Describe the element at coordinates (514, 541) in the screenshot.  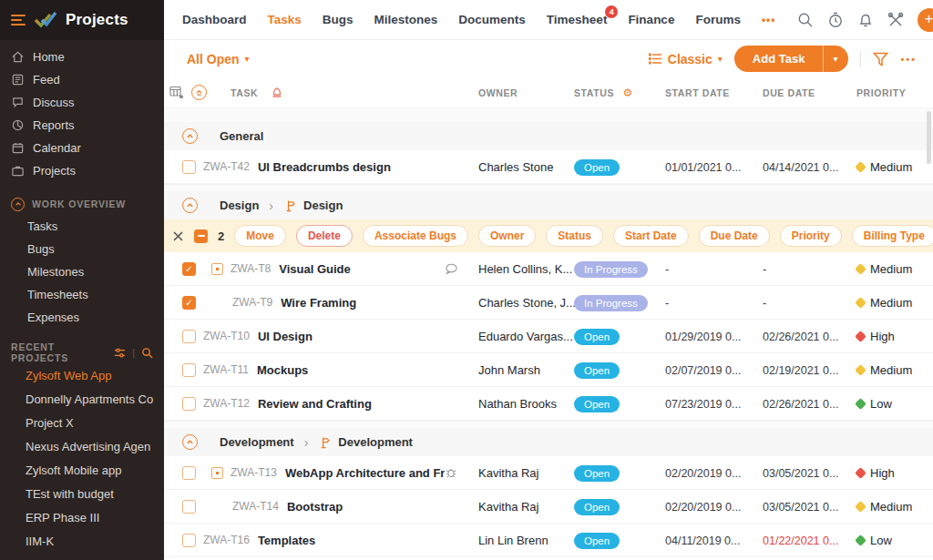
I see `task-owner: Lin Lin Brenn` at that location.